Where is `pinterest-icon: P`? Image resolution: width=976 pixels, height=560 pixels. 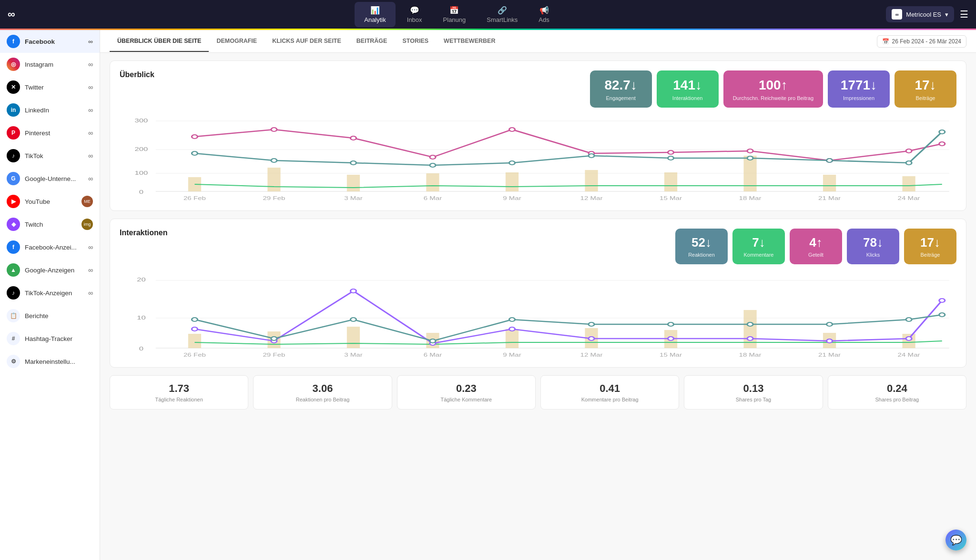
pinterest-icon: P is located at coordinates (13, 133).